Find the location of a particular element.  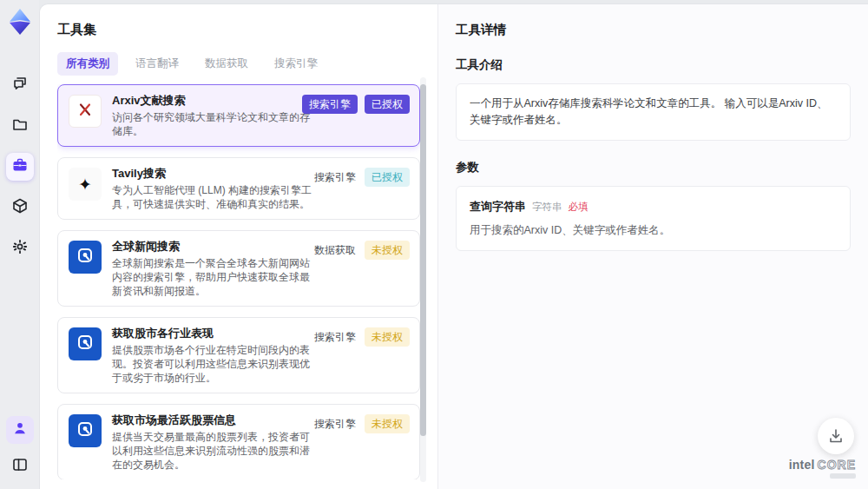

panel-toggle-icon is located at coordinates (20, 466).